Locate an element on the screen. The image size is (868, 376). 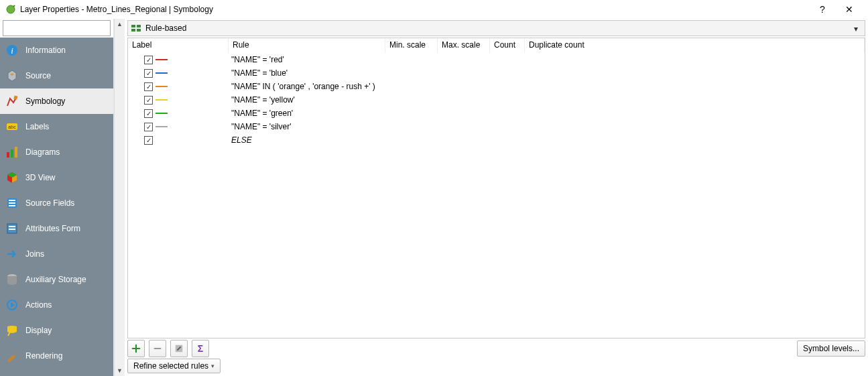
col-maxscale: Max. scale is located at coordinates (464, 46).